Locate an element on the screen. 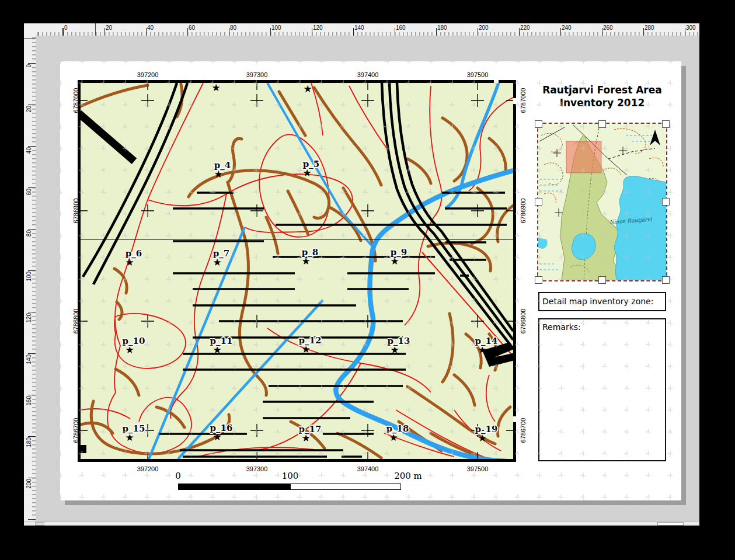 This screenshot has width=735, height=560. map-coord-bottom: 397400 is located at coordinates (368, 469).